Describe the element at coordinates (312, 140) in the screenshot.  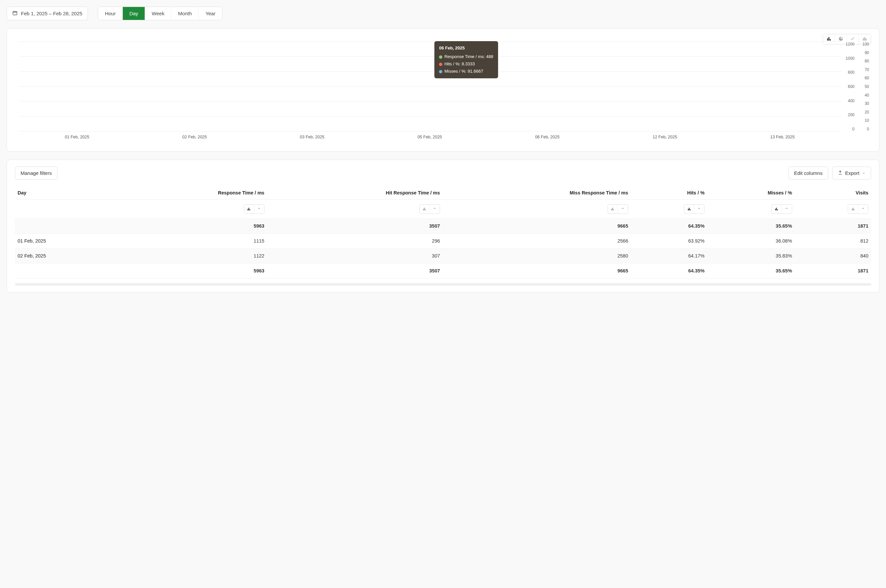
I see `x-axis-label: 03 Feb, 2025` at that location.